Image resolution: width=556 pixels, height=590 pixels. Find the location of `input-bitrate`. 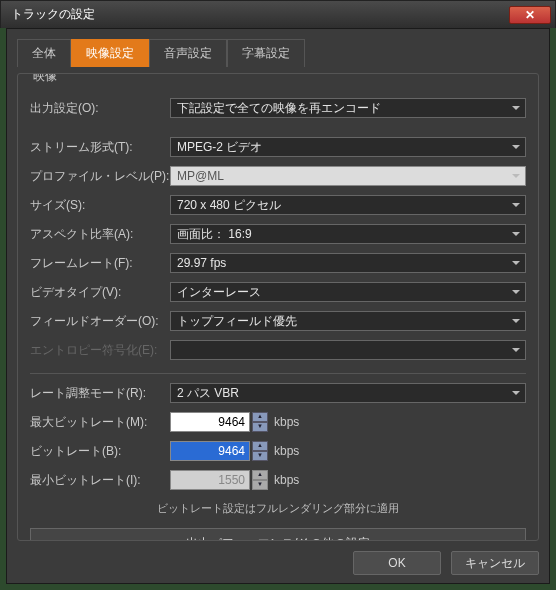

input-bitrate is located at coordinates (210, 451).